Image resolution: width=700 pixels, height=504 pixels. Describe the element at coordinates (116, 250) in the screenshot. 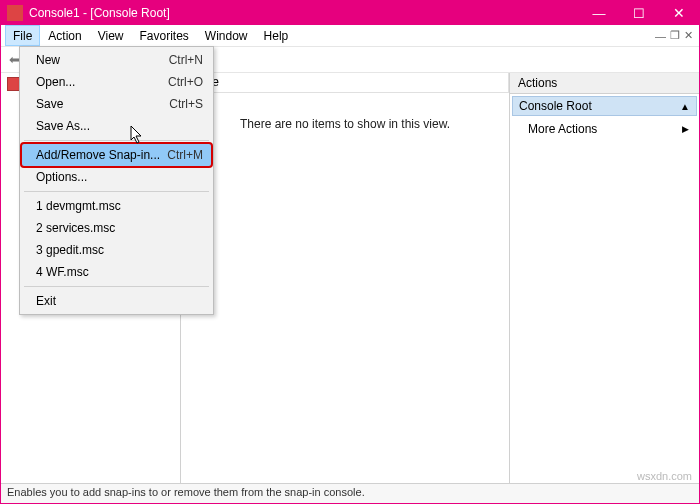

I see `menu-item-recent-3: 3 gpedit.msc` at that location.